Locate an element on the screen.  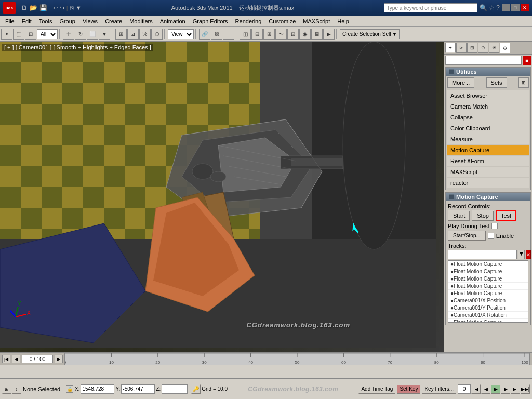
menu-tools: Tools is located at coordinates (46, 21).